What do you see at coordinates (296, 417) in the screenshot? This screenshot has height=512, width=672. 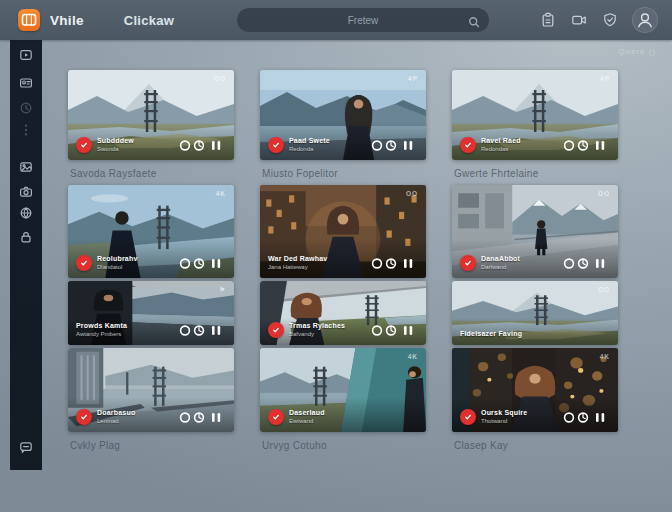 I see `channel-badge: DaserlaudEwtwand` at bounding box center [296, 417].